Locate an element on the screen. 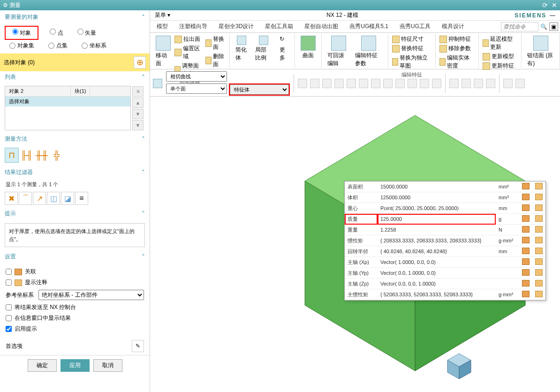  object-list: 对象 2块(1) 选择对象 ✕ ▲ ▼ ▼ is located at coordinates (68, 108).